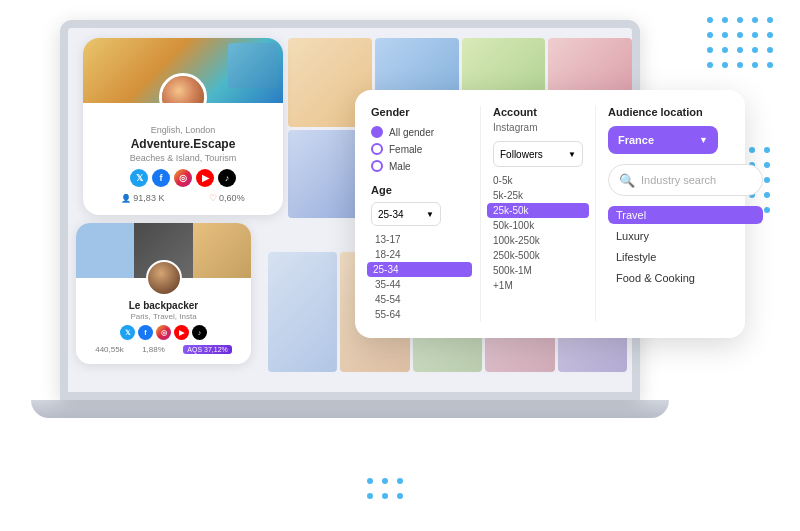 The width and height of the screenshot is (800, 531). Describe the element at coordinates (420, 166) in the screenshot. I see `gender-male-option: Male` at that location.